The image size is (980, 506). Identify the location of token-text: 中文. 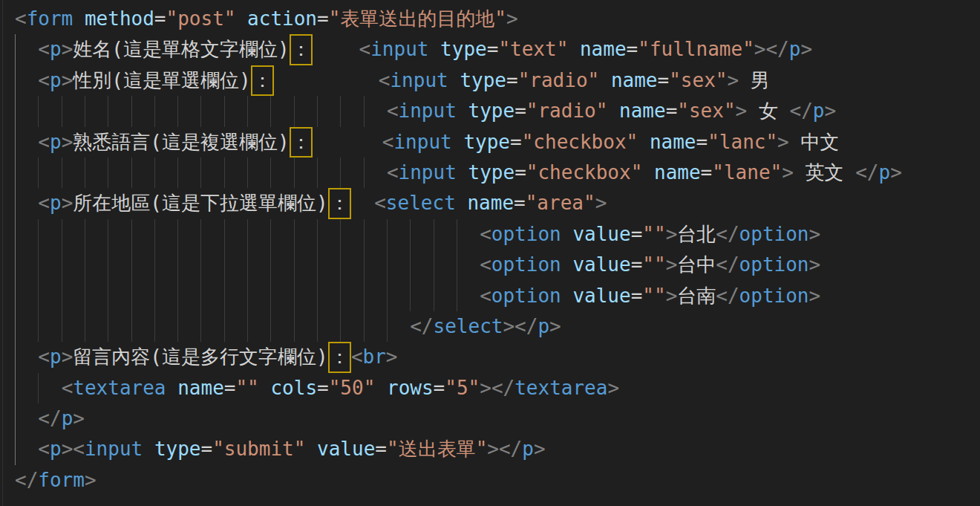
(814, 142).